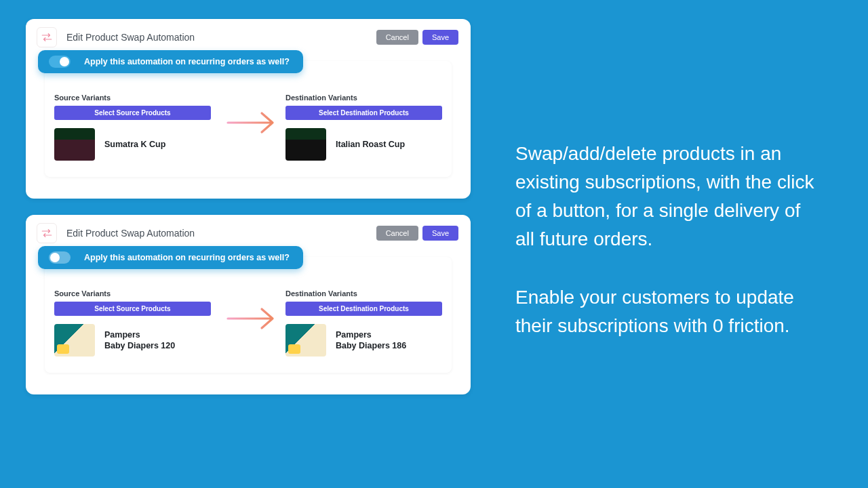 This screenshot has width=868, height=488. What do you see at coordinates (669, 312) in the screenshot?
I see `marketing-paragraph: Enable your customers to update their su…` at bounding box center [669, 312].